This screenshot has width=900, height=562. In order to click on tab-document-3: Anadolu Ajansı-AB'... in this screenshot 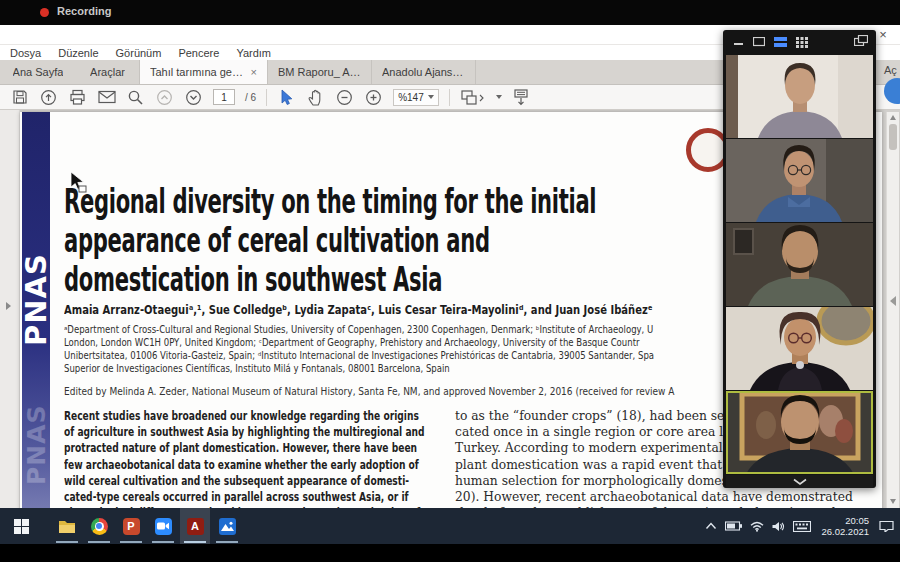, I will do `click(424, 72)`.